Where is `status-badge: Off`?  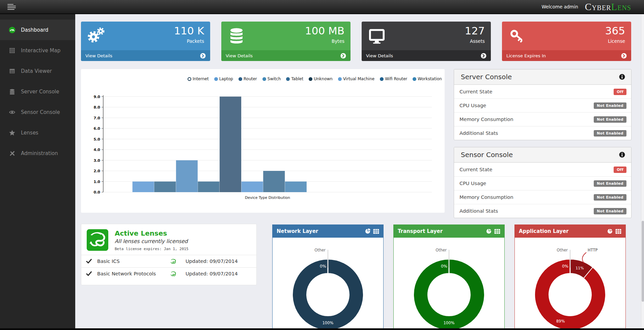
status-badge: Off is located at coordinates (620, 170).